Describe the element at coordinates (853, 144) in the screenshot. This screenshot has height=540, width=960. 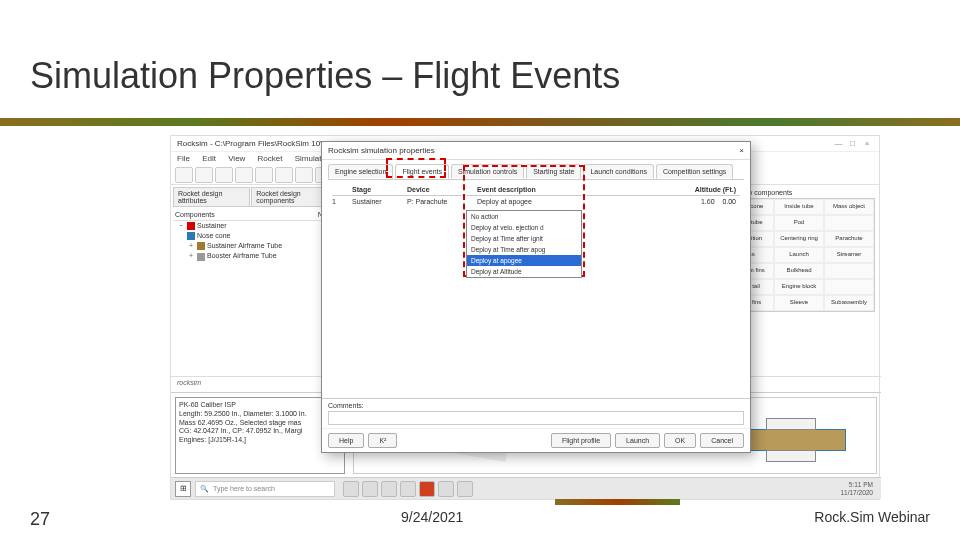
I see `window-controls: — □ ×` at that location.